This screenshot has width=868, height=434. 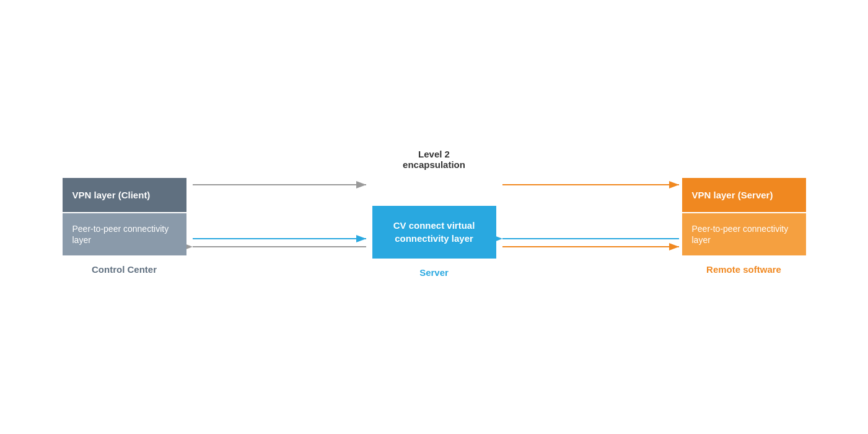 I want to click on server-column: CV connect virtual connectivity layer Se…, so click(x=434, y=242).